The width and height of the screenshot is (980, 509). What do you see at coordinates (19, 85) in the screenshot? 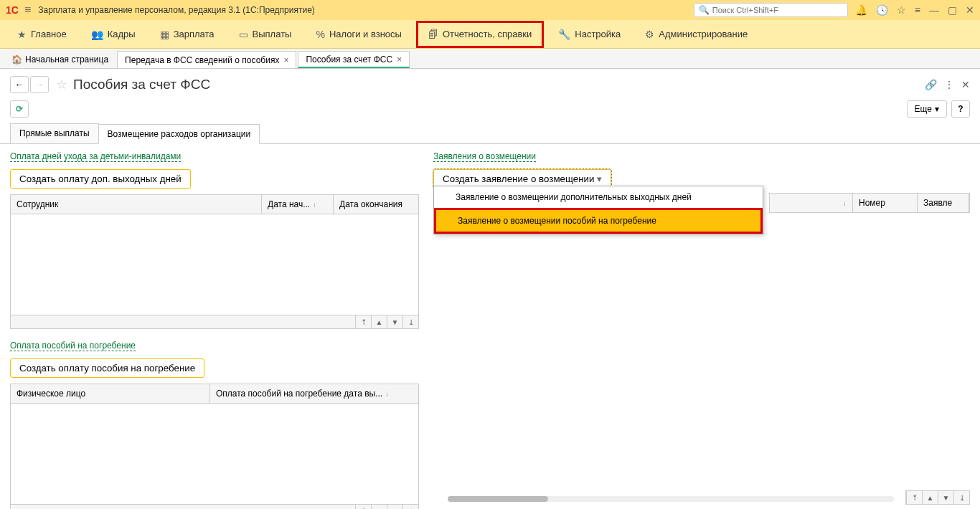
I see `back-button: ←` at bounding box center [19, 85].